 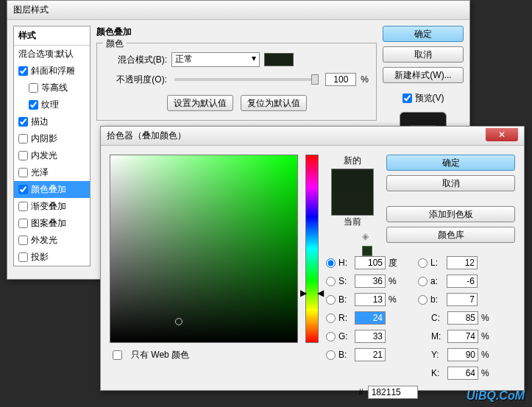 I want to click on ls-cancel-button: 取消, so click(x=423, y=54).